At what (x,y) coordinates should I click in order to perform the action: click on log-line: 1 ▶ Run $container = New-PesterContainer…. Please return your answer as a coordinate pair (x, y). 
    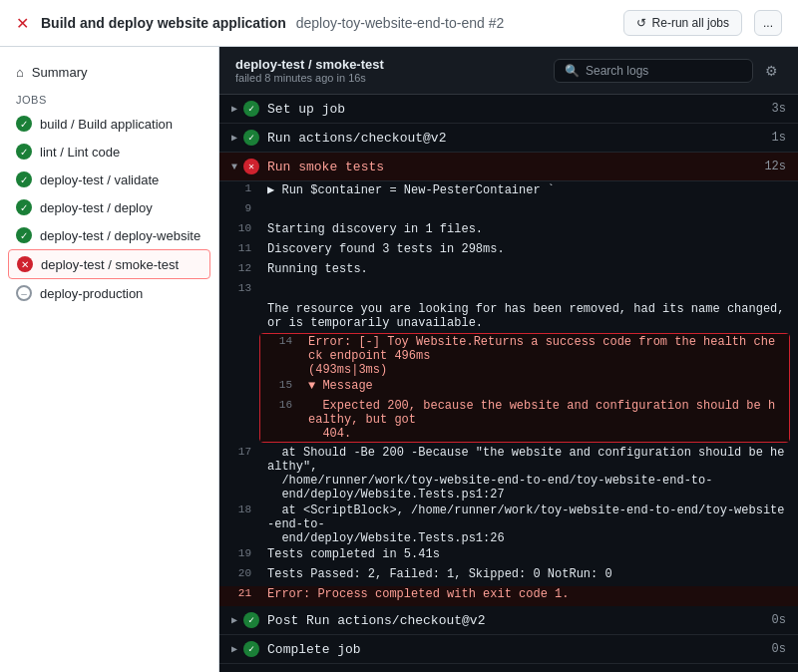
    Looking at the image, I should click on (509, 191).